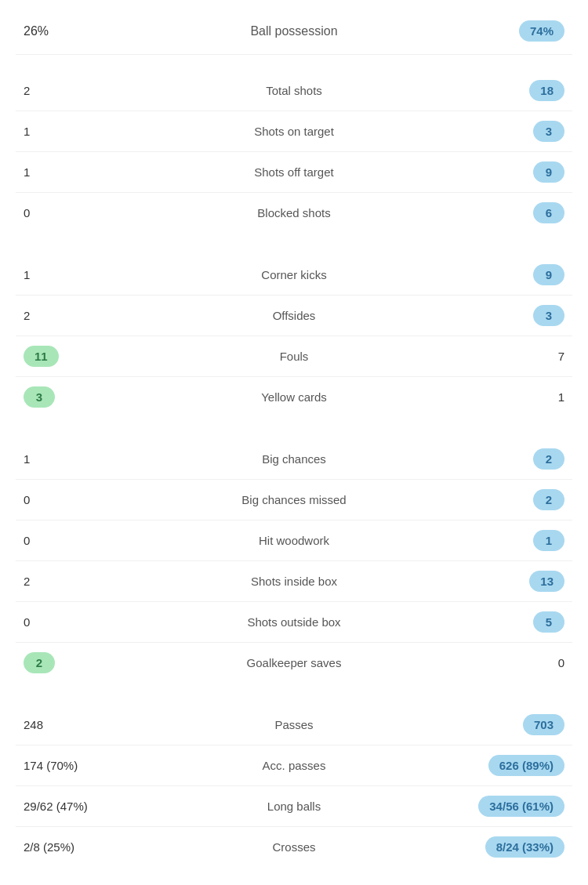 The width and height of the screenshot is (588, 885). Describe the element at coordinates (294, 275) in the screenshot. I see `table-row: 1Corner kicks9` at that location.